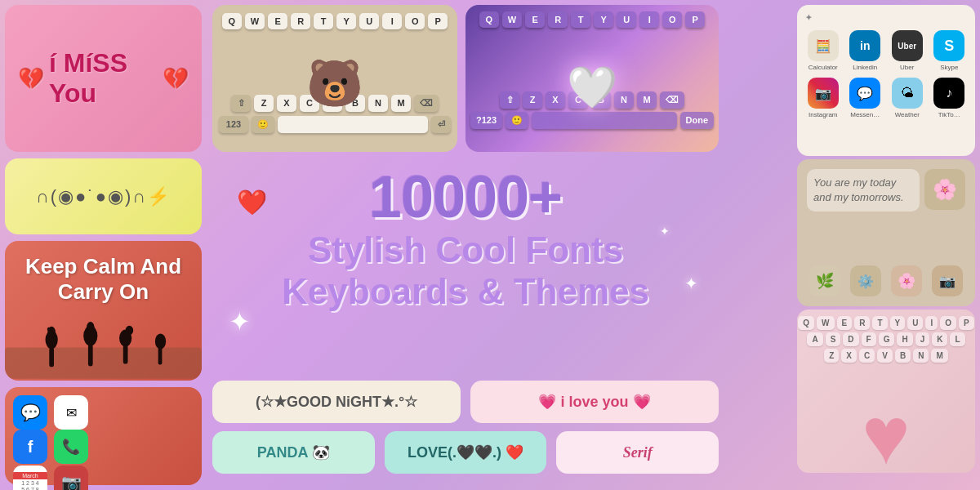 This screenshot has width=980, height=490. I want to click on key-w: W, so click(255, 21).